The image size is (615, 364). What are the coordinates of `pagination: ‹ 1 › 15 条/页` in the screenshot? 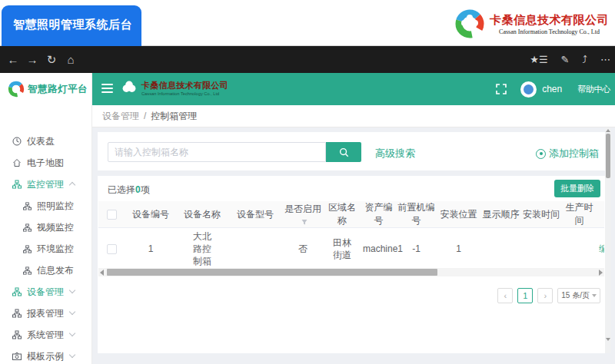 It's located at (549, 296).